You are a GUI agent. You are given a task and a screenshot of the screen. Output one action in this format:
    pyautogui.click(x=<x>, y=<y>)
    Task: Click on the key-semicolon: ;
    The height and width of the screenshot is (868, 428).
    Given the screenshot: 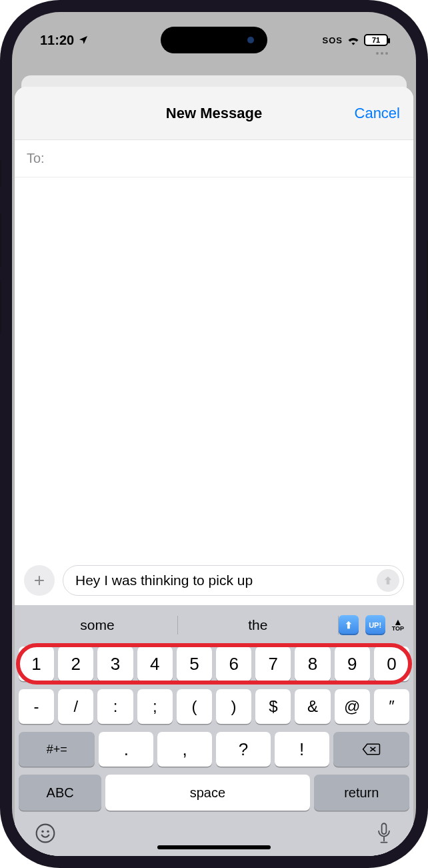 What is the action you would take?
    pyautogui.click(x=155, y=707)
    